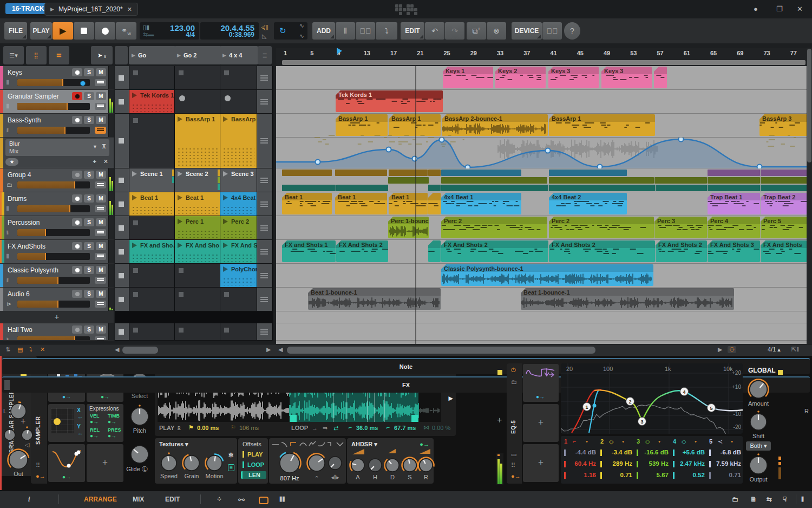  What do you see at coordinates (197, 251) in the screenshot?
I see `launcher-cell: FX And Sho…` at bounding box center [197, 251].